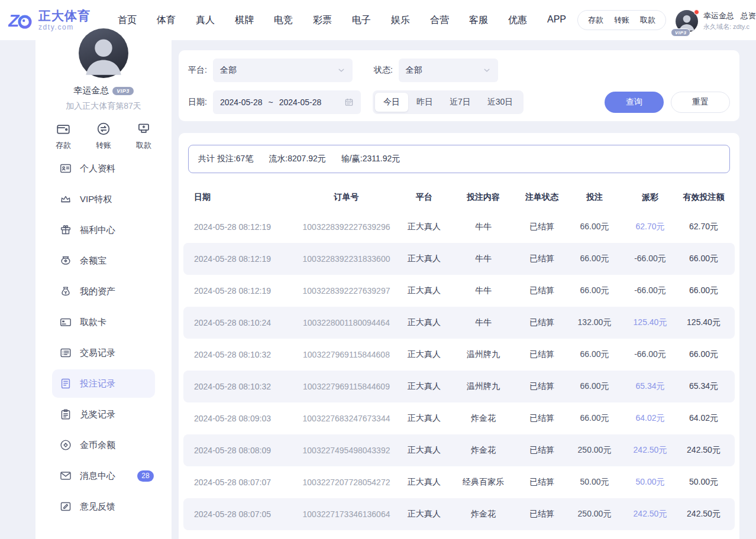  Describe the element at coordinates (518, 20) in the screenshot. I see `nav-item: 优惠` at that location.